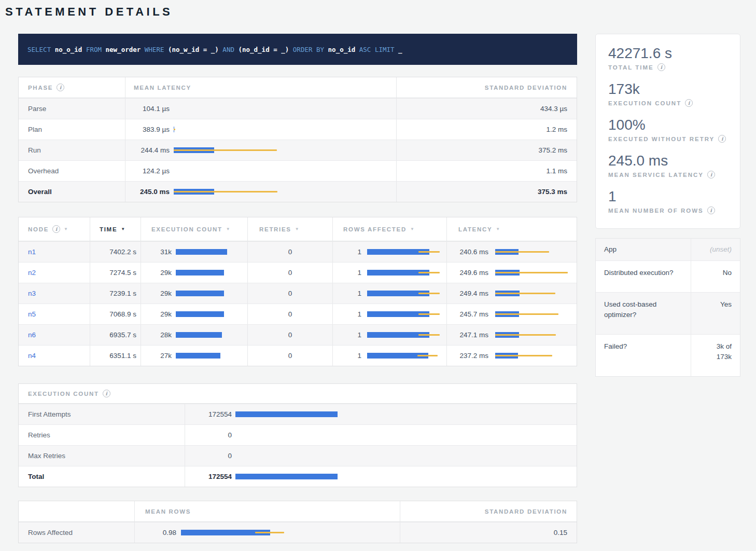  I want to click on table-row: Overhead 124.2 µs 1.1 ms, so click(298, 171).